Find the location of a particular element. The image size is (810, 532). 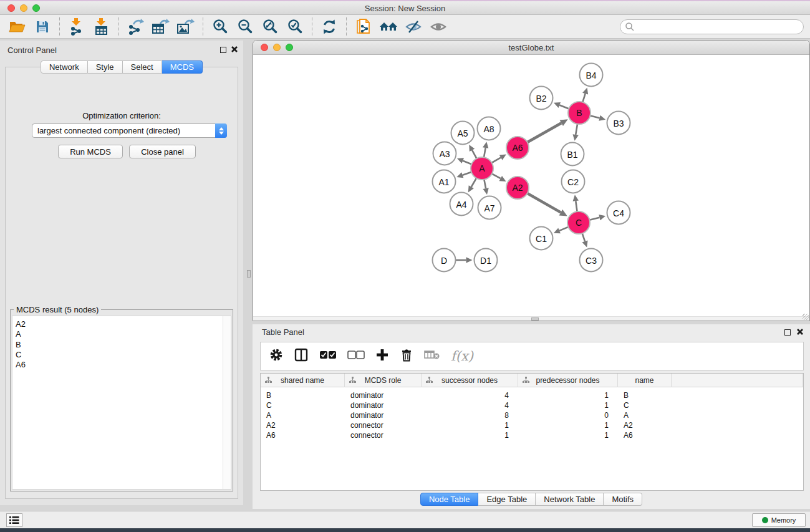

cell-name: A2 is located at coordinates (645, 425).